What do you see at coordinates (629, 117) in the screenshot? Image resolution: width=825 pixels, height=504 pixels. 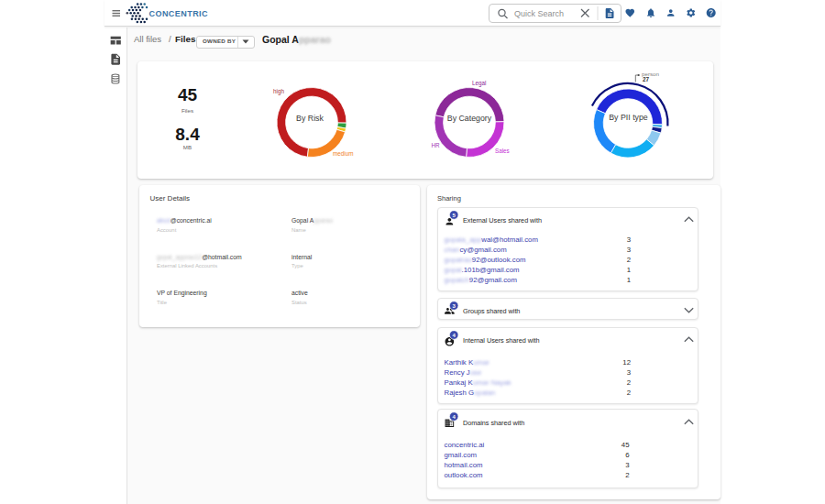 I see `svg-text: By PII type` at bounding box center [629, 117].